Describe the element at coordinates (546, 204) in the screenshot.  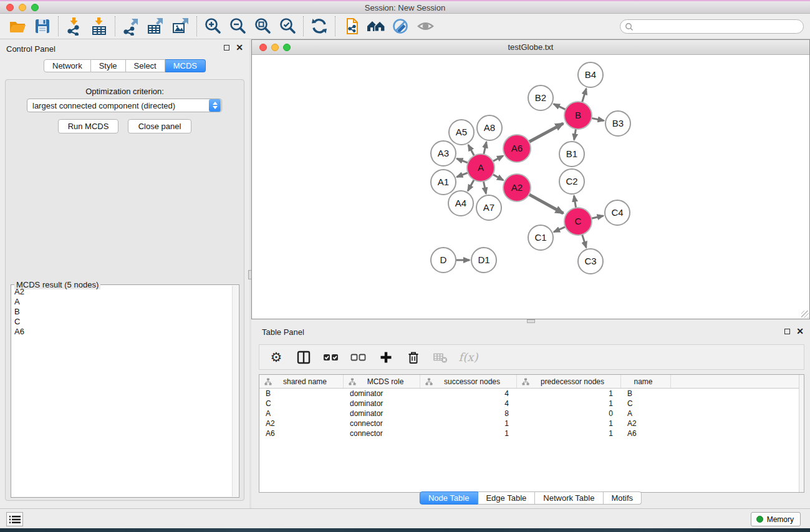
I see `graph-edge-A2-C` at that location.